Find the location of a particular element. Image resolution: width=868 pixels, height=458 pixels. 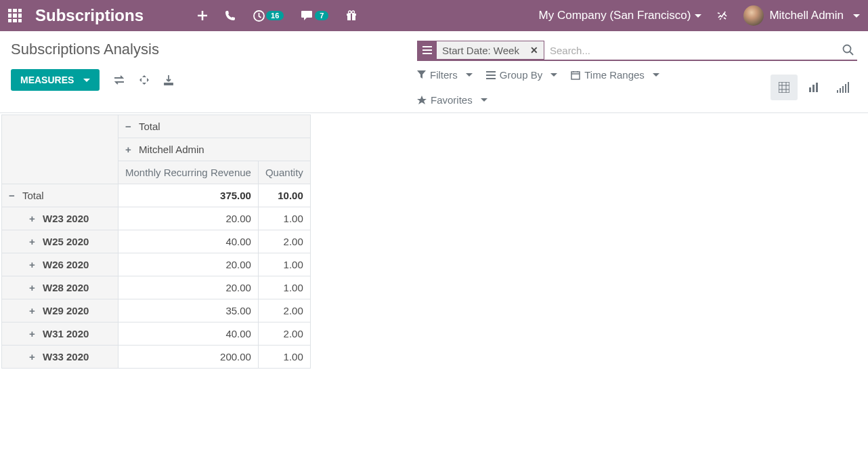

search-facet: Start Date: Week ✕ is located at coordinates (481, 50).